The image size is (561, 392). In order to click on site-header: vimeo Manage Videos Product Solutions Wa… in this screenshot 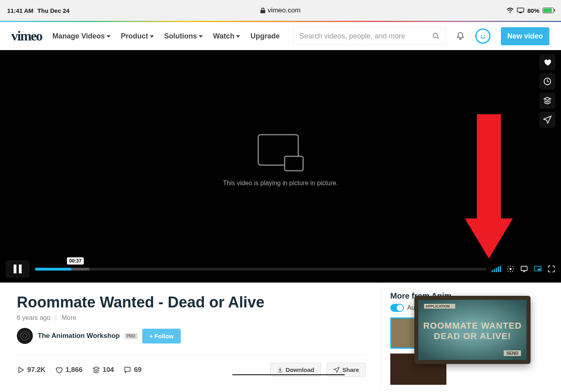, I will do `click(280, 36)`.